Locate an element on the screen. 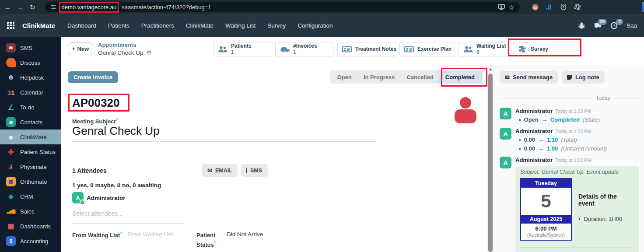 The height and width of the screenshot is (252, 644). forward-icon: → is located at coordinates (20, 7).